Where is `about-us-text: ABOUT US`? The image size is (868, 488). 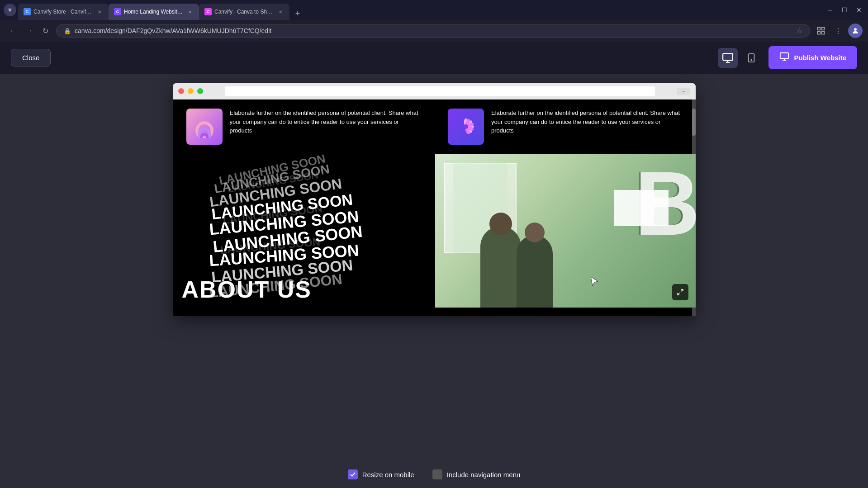
about-us-text: ABOUT US is located at coordinates (247, 289).